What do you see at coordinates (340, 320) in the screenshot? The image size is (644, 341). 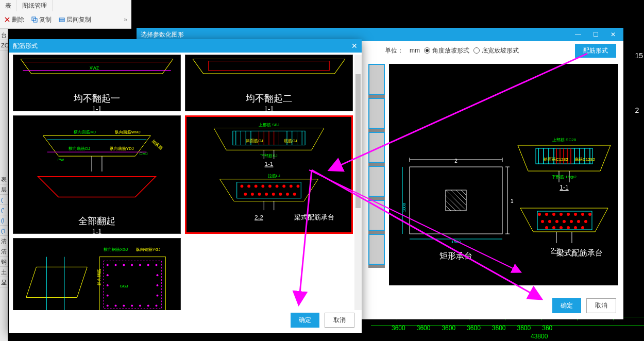 I see `inner-cancel-button: 取消` at bounding box center [340, 320].